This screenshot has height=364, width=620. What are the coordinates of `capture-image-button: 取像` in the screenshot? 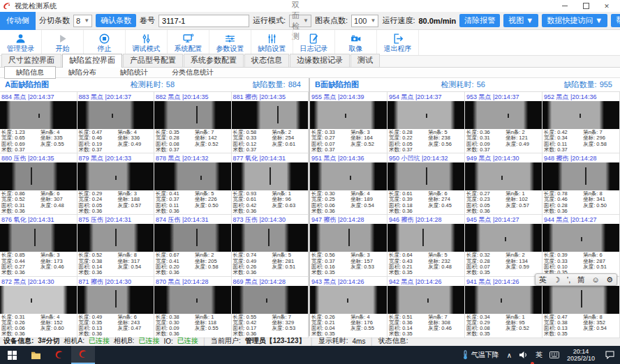 It's located at (356, 43).